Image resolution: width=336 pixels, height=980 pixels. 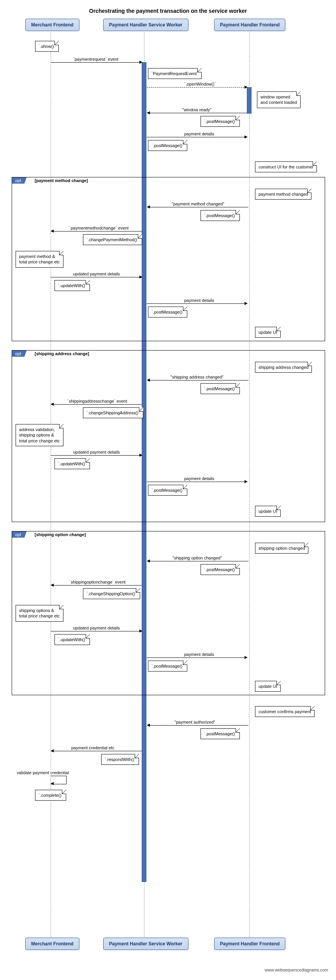 I want to click on msg-updated-3: updated payment details, so click(x=97, y=628).